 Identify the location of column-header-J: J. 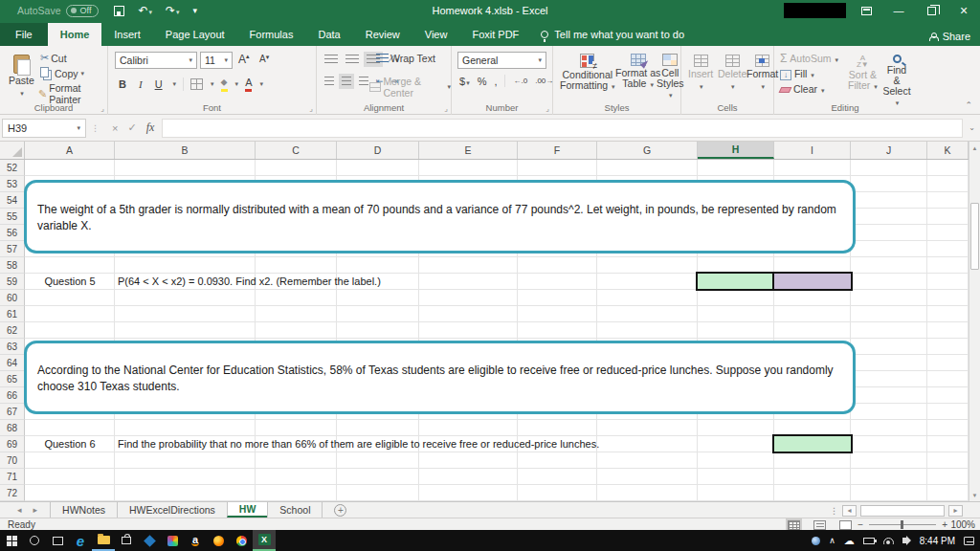
(889, 150).